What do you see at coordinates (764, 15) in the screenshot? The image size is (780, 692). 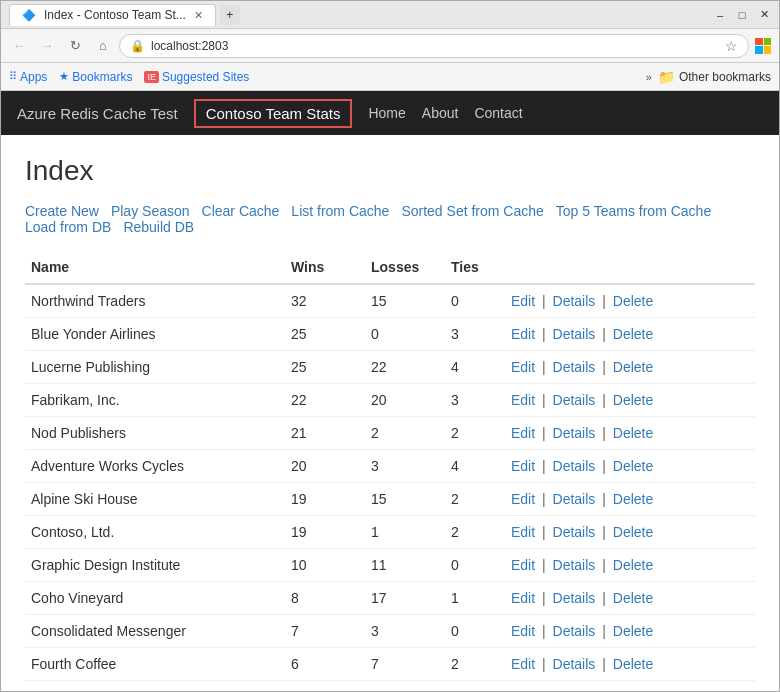 I see `close-button: ✕` at bounding box center [764, 15].